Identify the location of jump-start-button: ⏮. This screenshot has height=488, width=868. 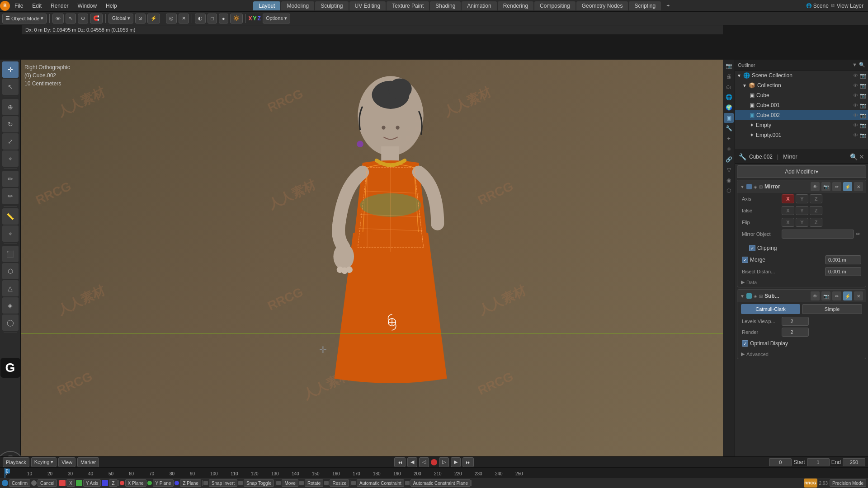
(400, 462).